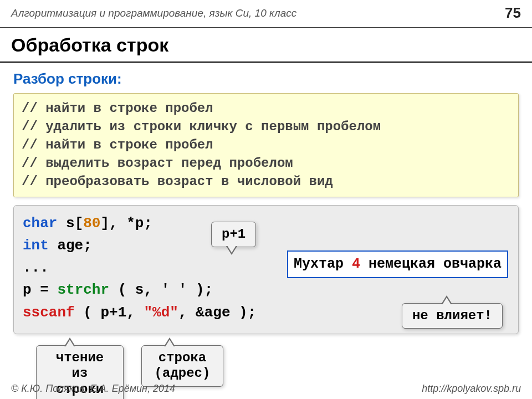  Describe the element at coordinates (266, 14) in the screenshot. I see `slide-header: Алгоритмизация и программирование, язык …` at that location.